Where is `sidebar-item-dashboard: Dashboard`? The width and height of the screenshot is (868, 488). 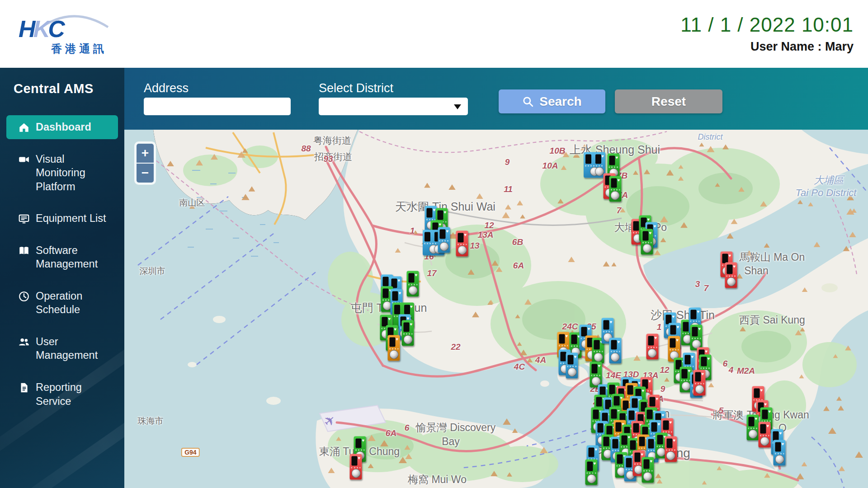
sidebar-item-dashboard: Dashboard is located at coordinates (62, 127).